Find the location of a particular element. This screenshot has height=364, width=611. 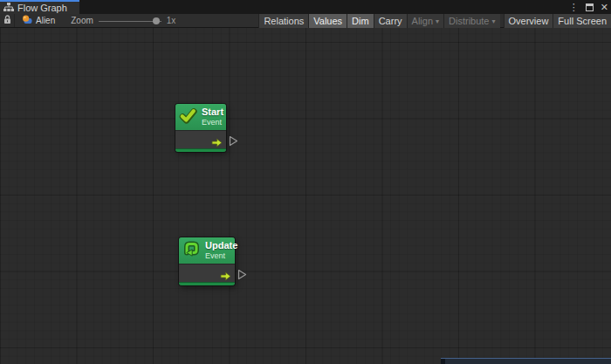

toolbar-button-overview: Overview is located at coordinates (529, 21).